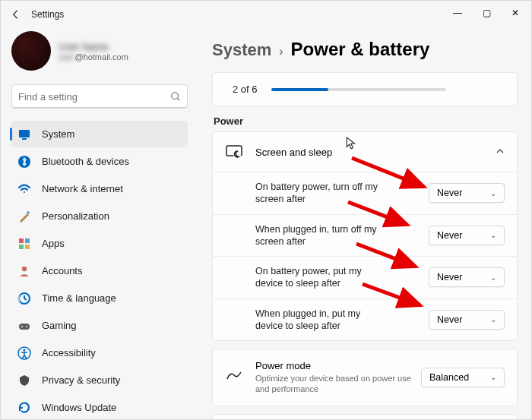  Describe the element at coordinates (24, 381) in the screenshot. I see `privacy-icon` at that location.